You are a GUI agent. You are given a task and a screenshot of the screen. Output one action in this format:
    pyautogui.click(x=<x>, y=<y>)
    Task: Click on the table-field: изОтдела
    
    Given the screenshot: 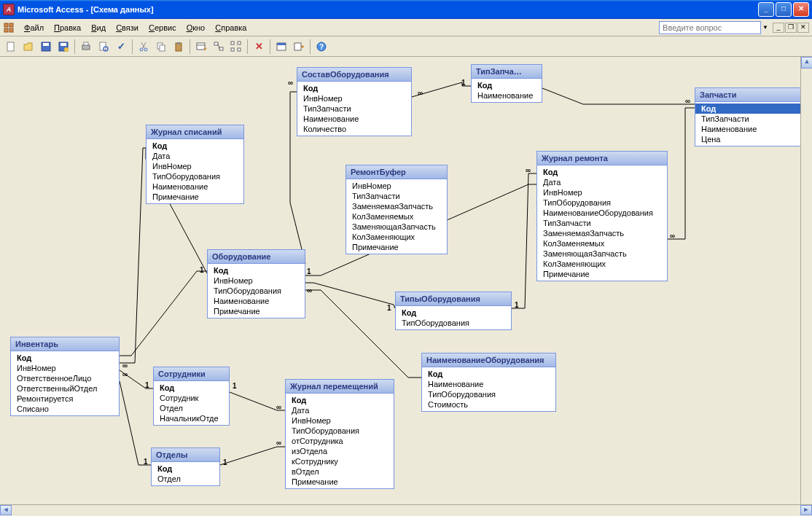 What is the action you would take?
    pyautogui.click(x=340, y=451)
    